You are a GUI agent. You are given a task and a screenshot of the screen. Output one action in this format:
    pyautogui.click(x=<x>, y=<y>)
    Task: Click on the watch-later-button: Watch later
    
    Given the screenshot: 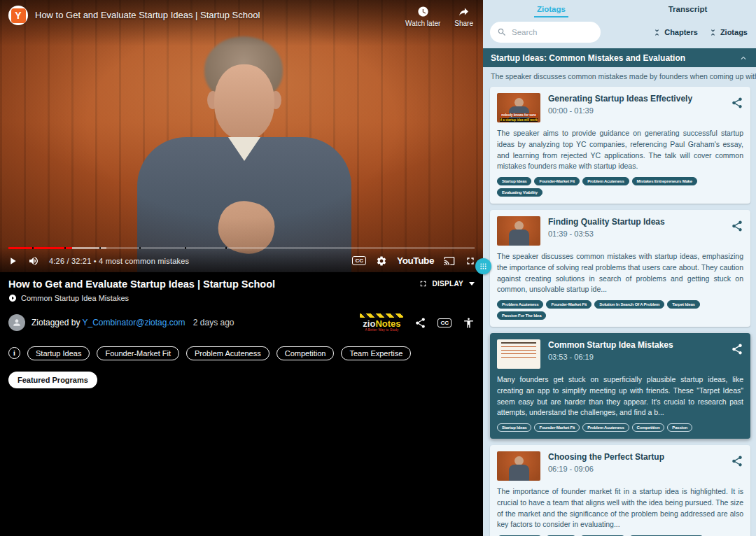 What is the action you would take?
    pyautogui.click(x=423, y=26)
    